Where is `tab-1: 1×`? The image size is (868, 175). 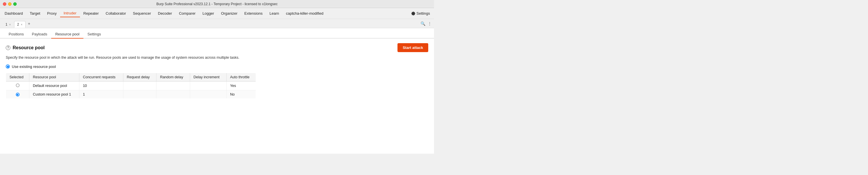 tab-1: 1× is located at coordinates (8, 24).